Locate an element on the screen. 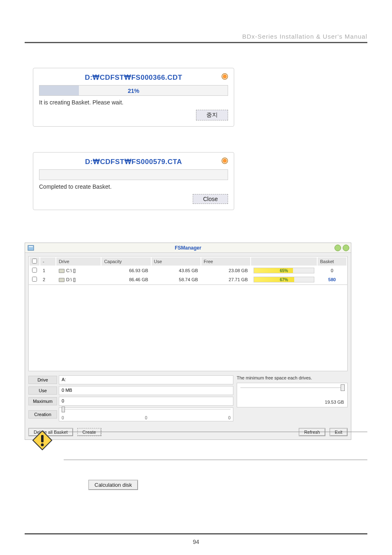 The image size is (392, 555). close-button: Close is located at coordinates (210, 199).